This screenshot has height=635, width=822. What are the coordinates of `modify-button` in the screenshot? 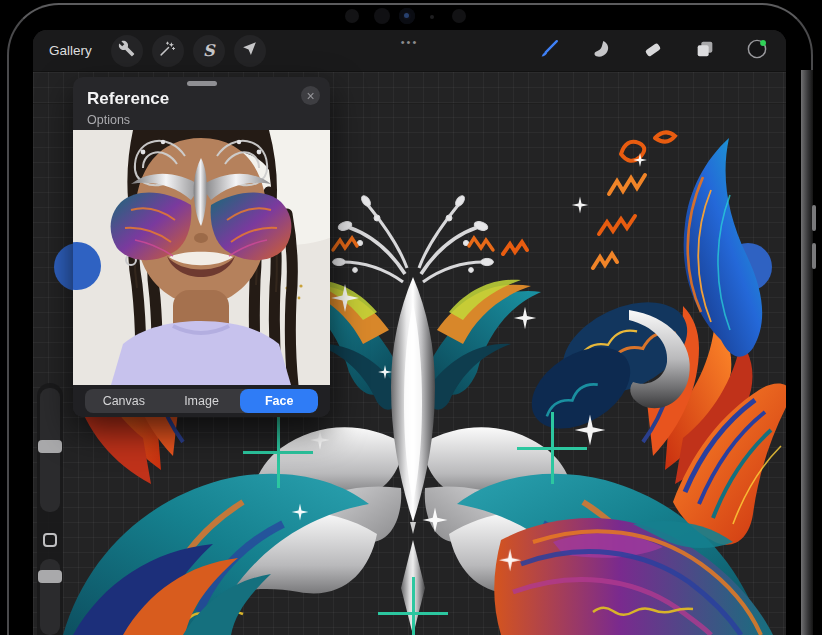 It's located at (50, 540).